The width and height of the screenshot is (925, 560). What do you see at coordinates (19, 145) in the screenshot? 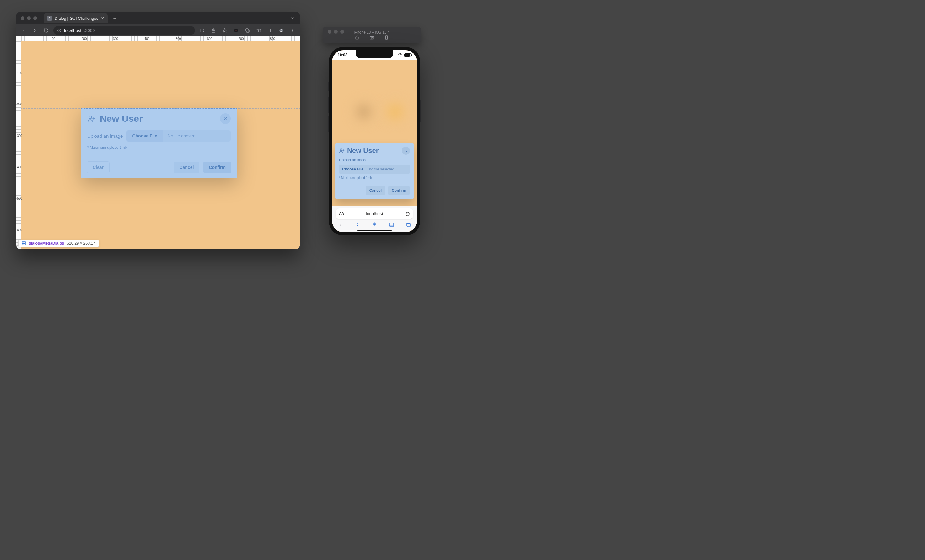
I see `ruler-vertical: 100 200 300 400 500 600` at bounding box center [19, 145].